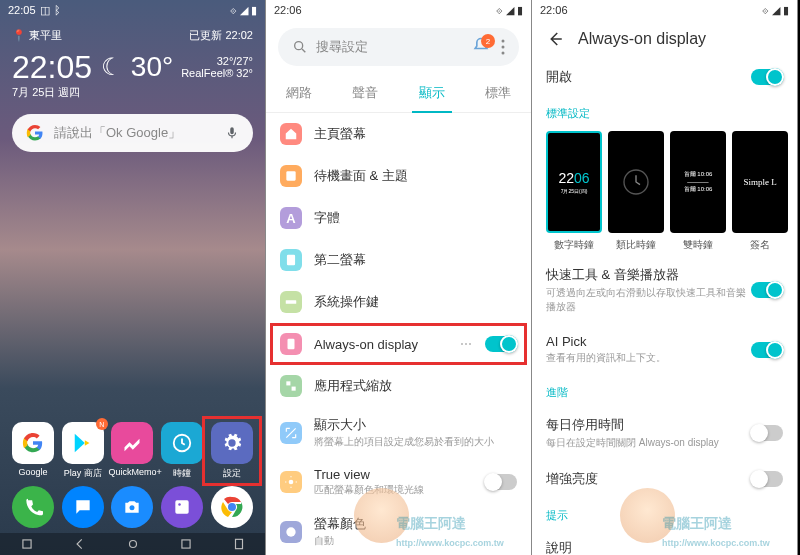 The height and width of the screenshot is (555, 800). Describe the element at coordinates (83, 451) in the screenshot. I see `app-play-store: N Play 商店` at that location.